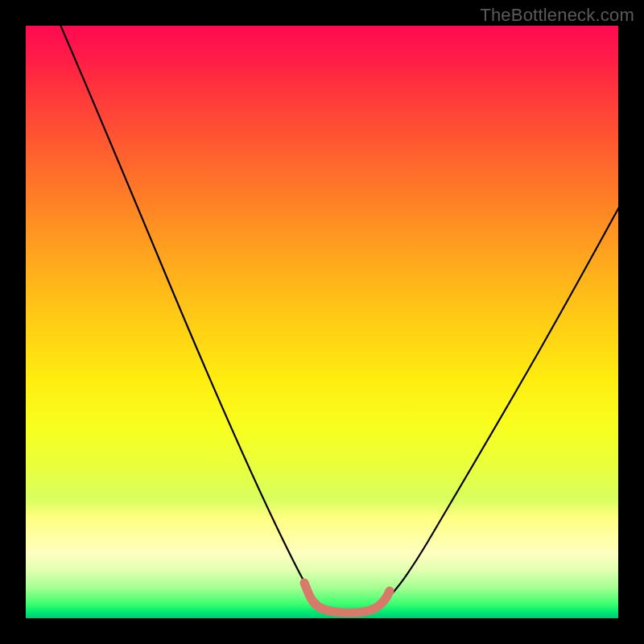 The image size is (644, 644). I want to click on flat-highlight, so click(347, 597).